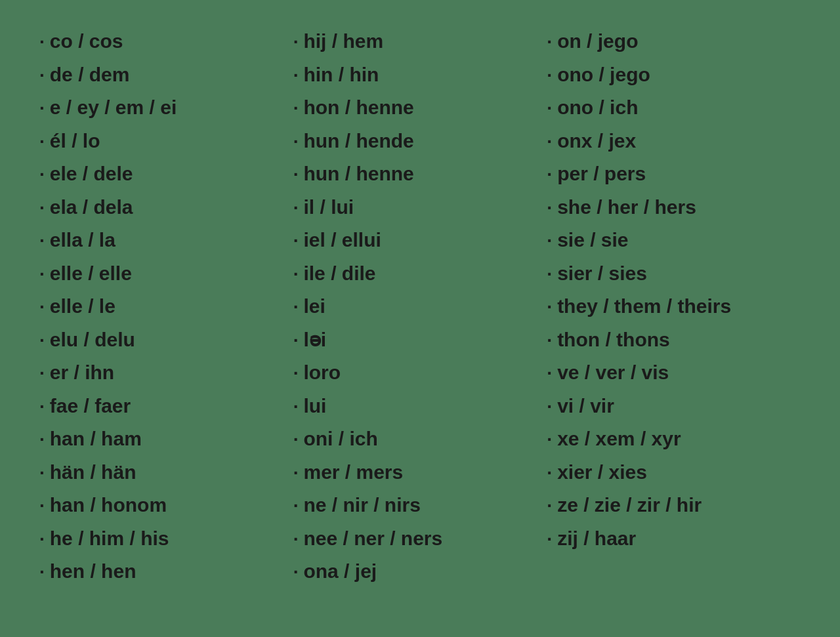 This screenshot has height=637, width=840. What do you see at coordinates (420, 274) in the screenshot?
I see `list-item: ·ile / dile` at bounding box center [420, 274].